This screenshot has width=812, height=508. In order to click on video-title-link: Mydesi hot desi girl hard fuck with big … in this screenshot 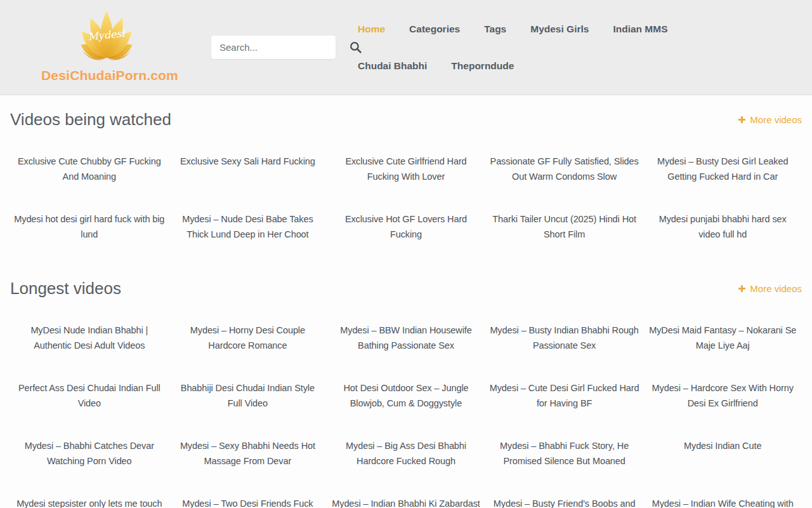, I will do `click(89, 227)`.